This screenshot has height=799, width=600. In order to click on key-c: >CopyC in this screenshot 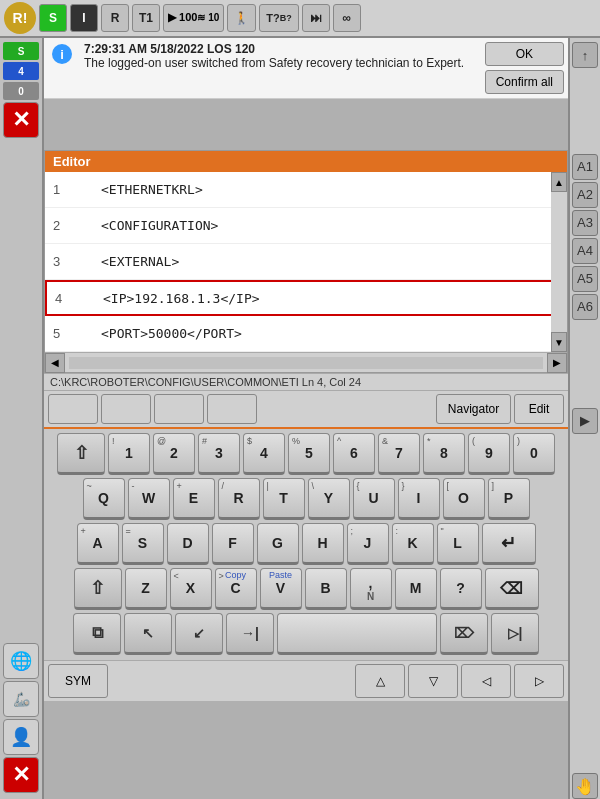, I will do `click(236, 589)`.